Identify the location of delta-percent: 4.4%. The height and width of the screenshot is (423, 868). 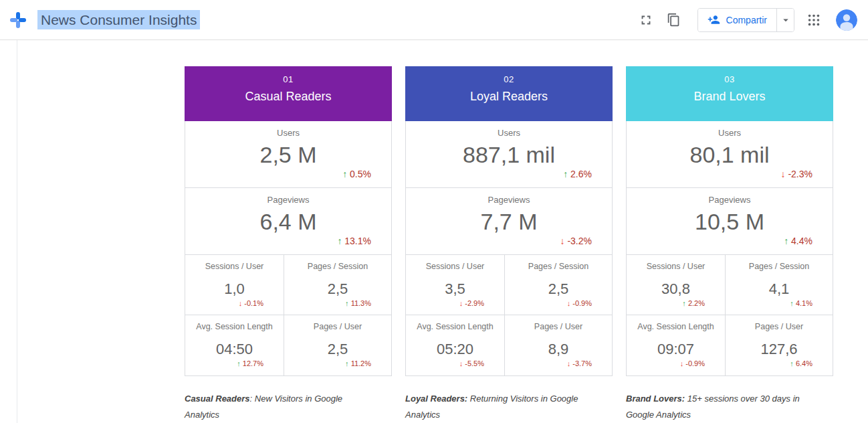
(802, 241).